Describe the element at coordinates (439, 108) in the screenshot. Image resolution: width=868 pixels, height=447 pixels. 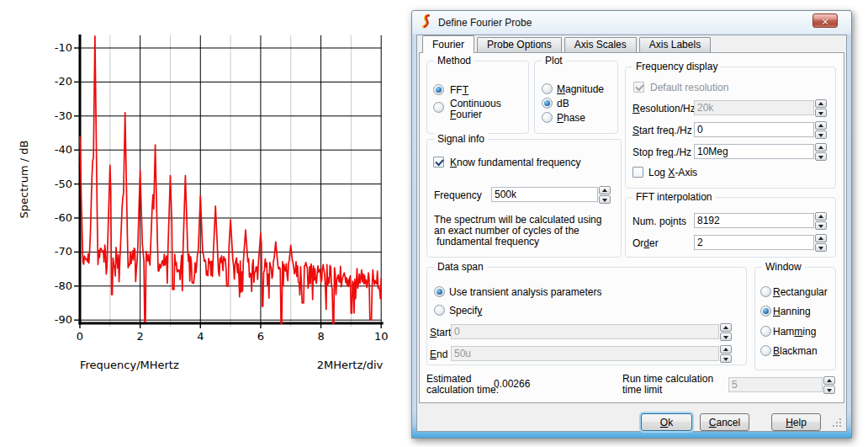
I see `radio-continuous-fourier` at that location.